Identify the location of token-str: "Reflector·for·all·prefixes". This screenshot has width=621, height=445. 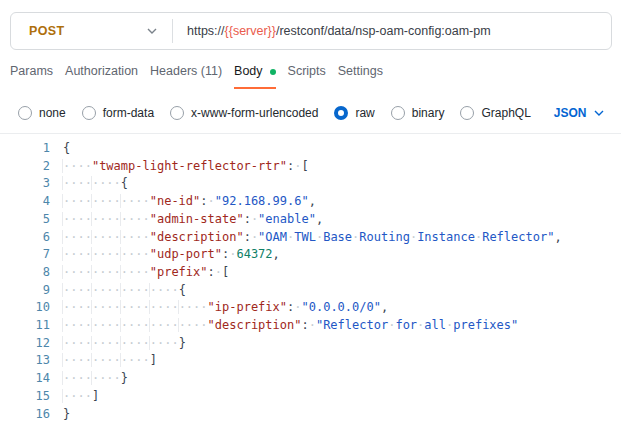
(417, 325).